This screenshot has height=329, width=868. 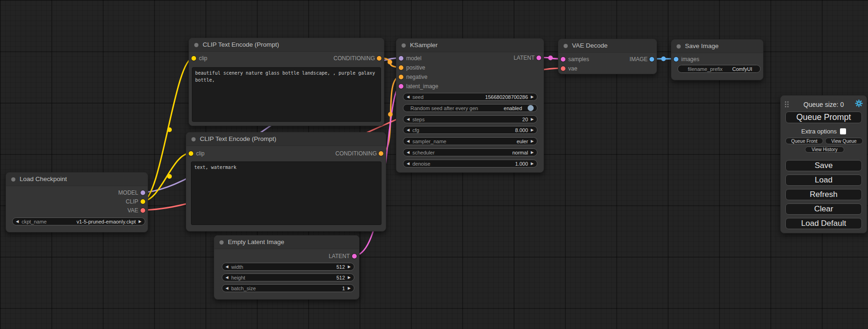 What do you see at coordinates (143, 210) in the screenshot?
I see `output-port-vae` at bounding box center [143, 210].